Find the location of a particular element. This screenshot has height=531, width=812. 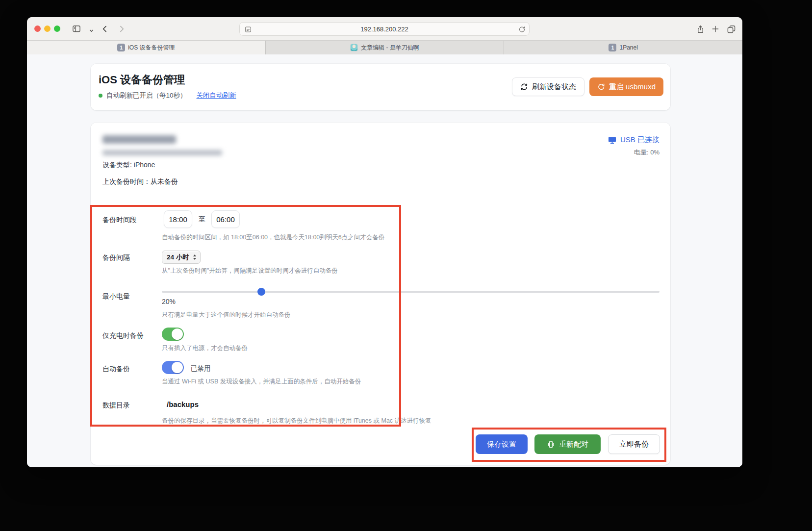

connection-status-text: USB 已连接 is located at coordinates (640, 140).